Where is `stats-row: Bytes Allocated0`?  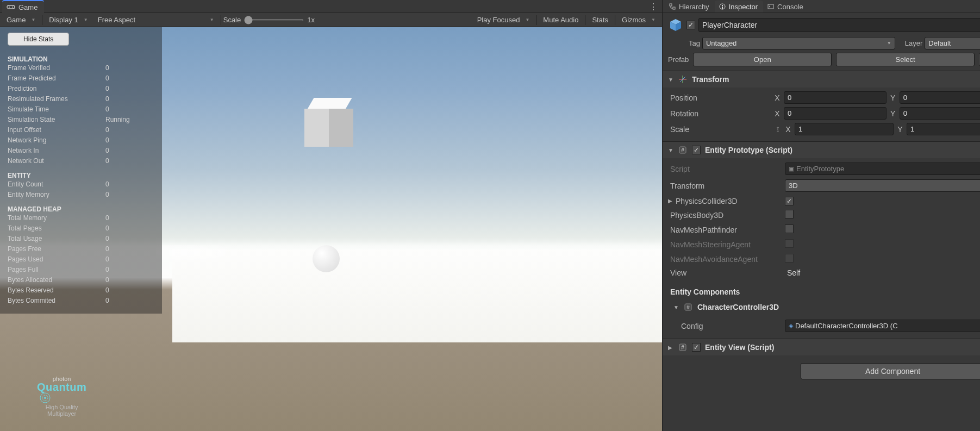 stats-row: Bytes Allocated0 is located at coordinates (81, 280).